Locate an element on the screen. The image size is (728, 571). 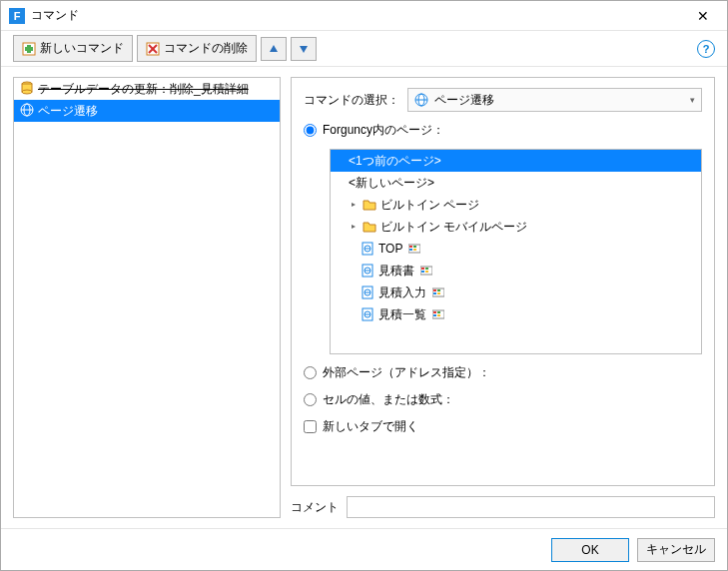
radio-forguncy-page: Forguncy内のページ： is located at coordinates (503, 130).